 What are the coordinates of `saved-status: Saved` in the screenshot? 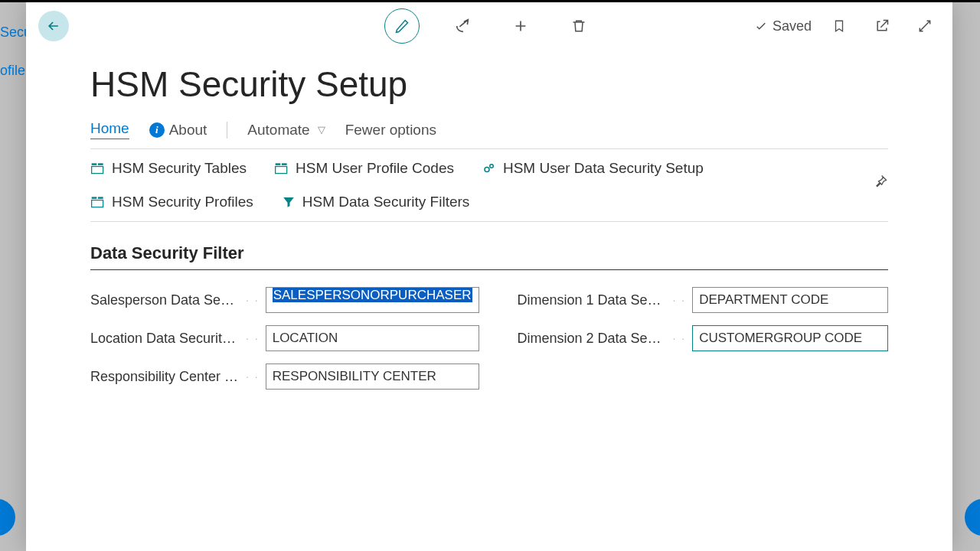 It's located at (782, 26).